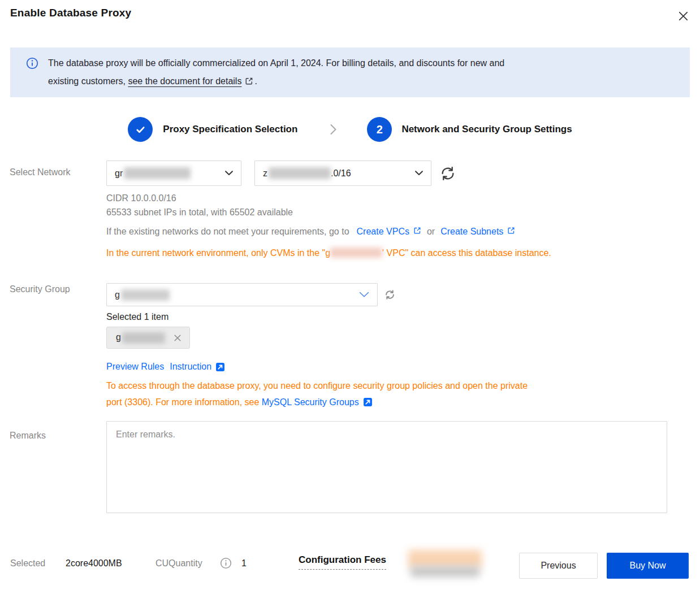  What do you see at coordinates (218, 253) in the screenshot?
I see `network-warning-prefix: In the current network environment, only…` at bounding box center [218, 253].